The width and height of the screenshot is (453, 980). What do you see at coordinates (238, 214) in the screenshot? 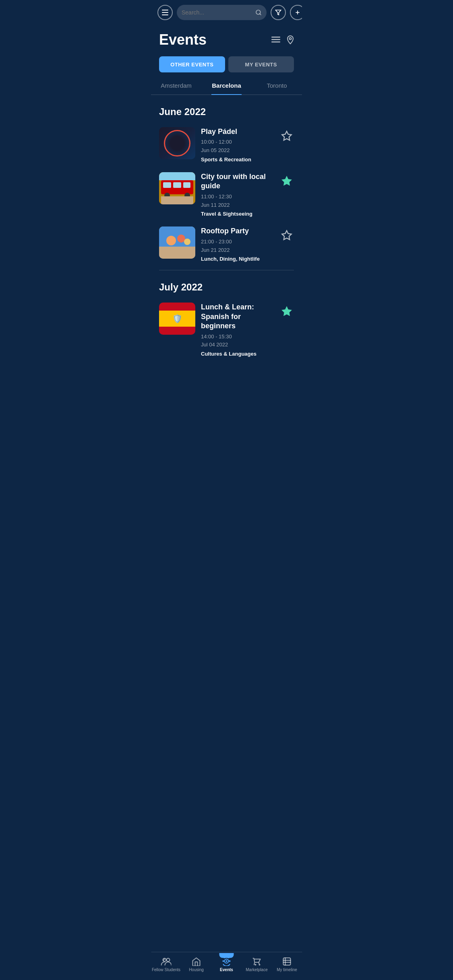
I see `event-category-citytour: Travel & Sightseeing` at bounding box center [238, 214].